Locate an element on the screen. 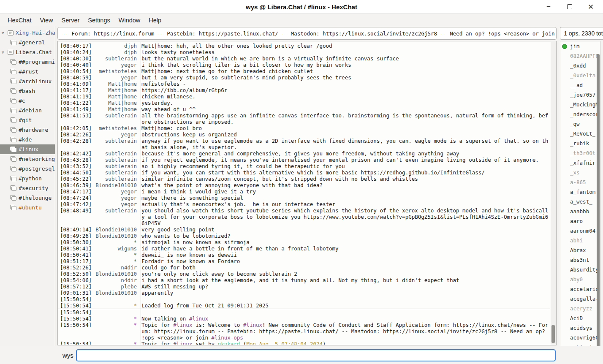  menu-item-view: View is located at coordinates (46, 20).